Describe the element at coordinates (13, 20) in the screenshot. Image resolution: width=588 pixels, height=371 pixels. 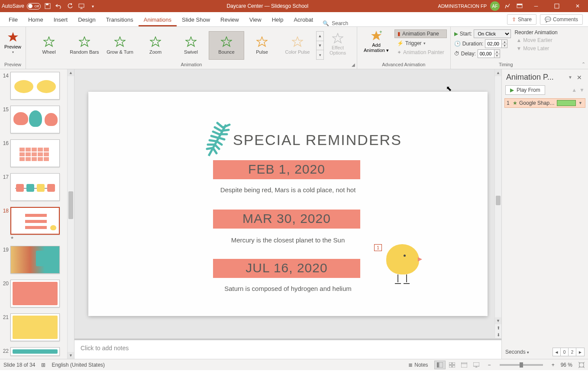
I see `menu-file: File` at that location.